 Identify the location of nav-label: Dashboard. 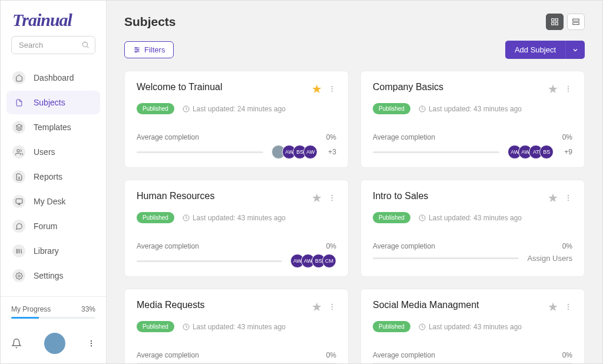
(54, 78).